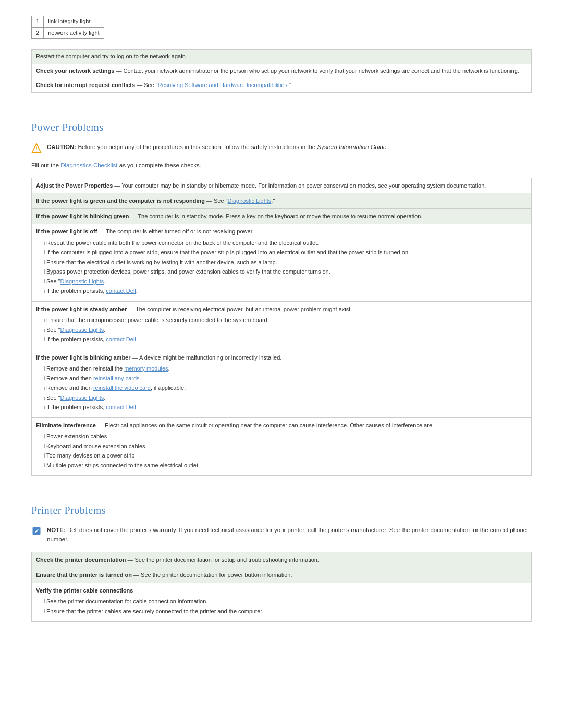 This screenshot has height=728, width=563. What do you see at coordinates (282, 148) in the screenshot?
I see `caution-box: CAUTION: Before you begin any of the pro…` at bounding box center [282, 148].